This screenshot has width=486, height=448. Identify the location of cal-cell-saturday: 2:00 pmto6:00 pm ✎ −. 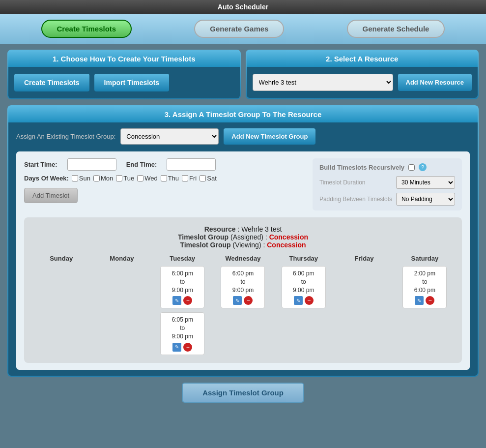
(425, 311).